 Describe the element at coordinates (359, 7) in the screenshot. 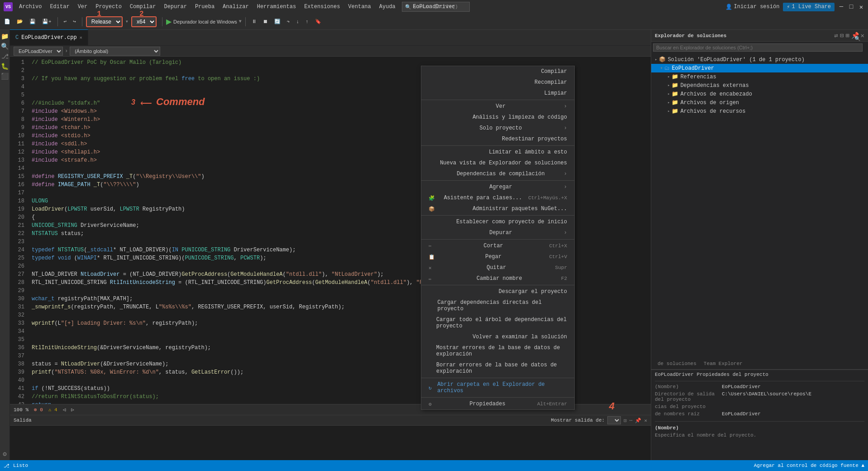

I see `menu-ventana: Ventana` at that location.